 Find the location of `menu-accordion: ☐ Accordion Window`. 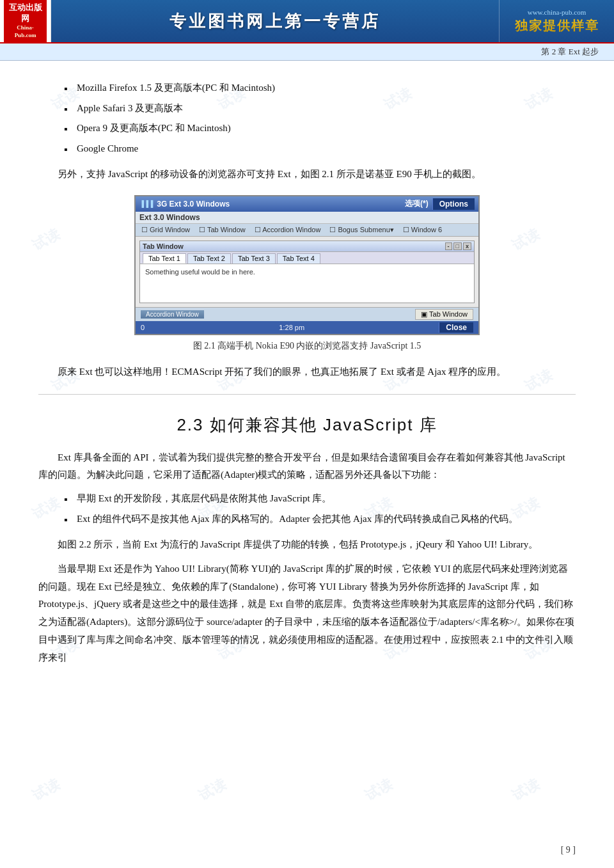

menu-accordion: ☐ Accordion Window is located at coordinates (288, 230).